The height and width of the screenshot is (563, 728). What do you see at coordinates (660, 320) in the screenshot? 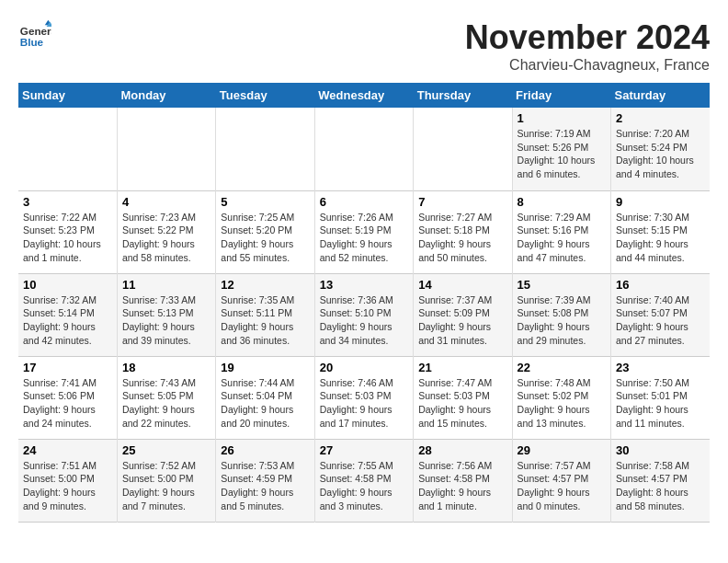
I see `day-info: Sunrise: 7:40 AM Sunset: 5:07 PM Dayligh…` at bounding box center [660, 320].